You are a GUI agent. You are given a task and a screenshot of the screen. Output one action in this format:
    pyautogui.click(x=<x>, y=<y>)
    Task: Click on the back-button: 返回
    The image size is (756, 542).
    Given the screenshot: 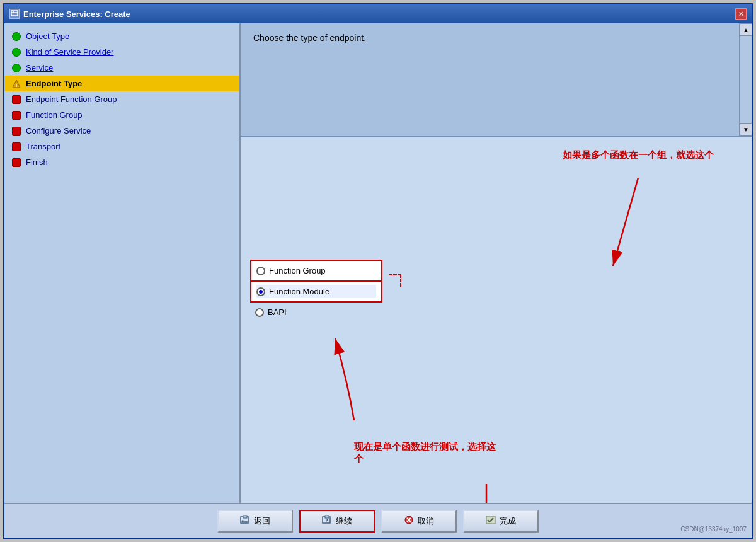 What is the action you would take?
    pyautogui.click(x=255, y=521)
    